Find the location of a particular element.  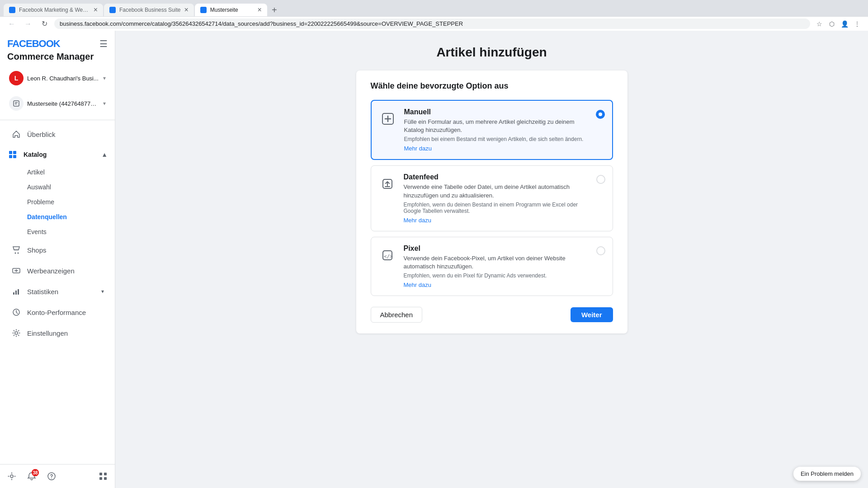

report-problem-button: Ein Problem melden is located at coordinates (827, 474).